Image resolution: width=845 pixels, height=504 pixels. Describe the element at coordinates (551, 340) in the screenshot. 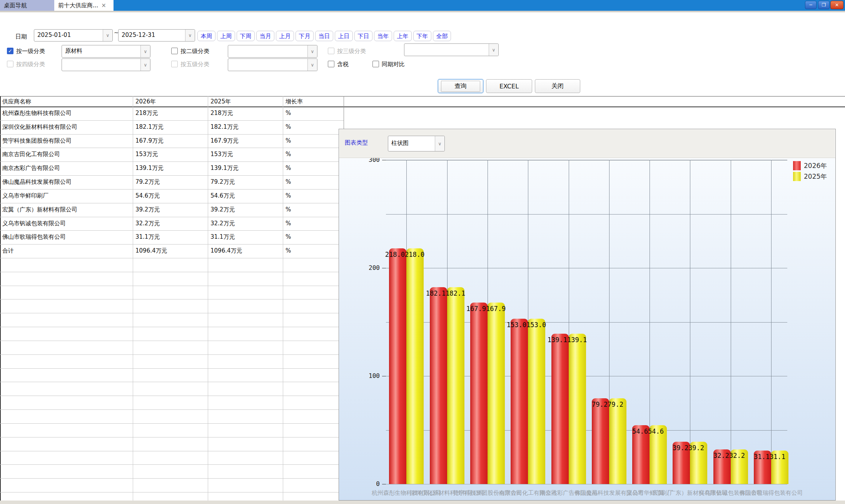

I see `bar-value-2026-4: 139.1` at that location.